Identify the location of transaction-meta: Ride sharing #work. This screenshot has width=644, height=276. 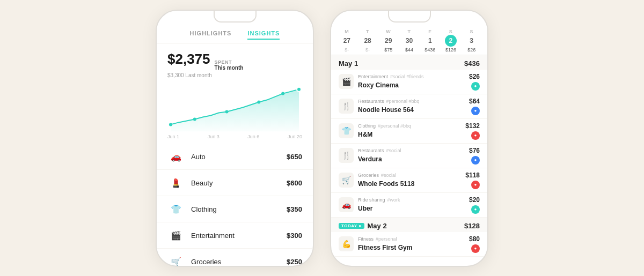
(413, 200).